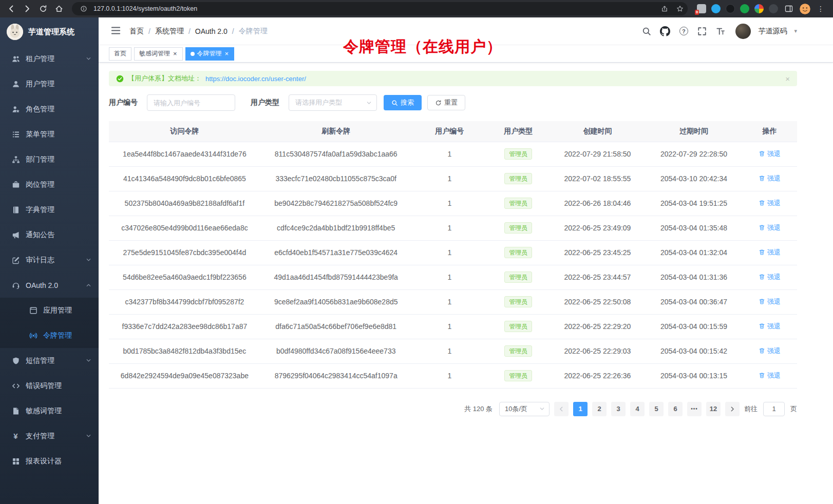 The image size is (833, 504). I want to click on alert-close-icon: ×, so click(788, 79).